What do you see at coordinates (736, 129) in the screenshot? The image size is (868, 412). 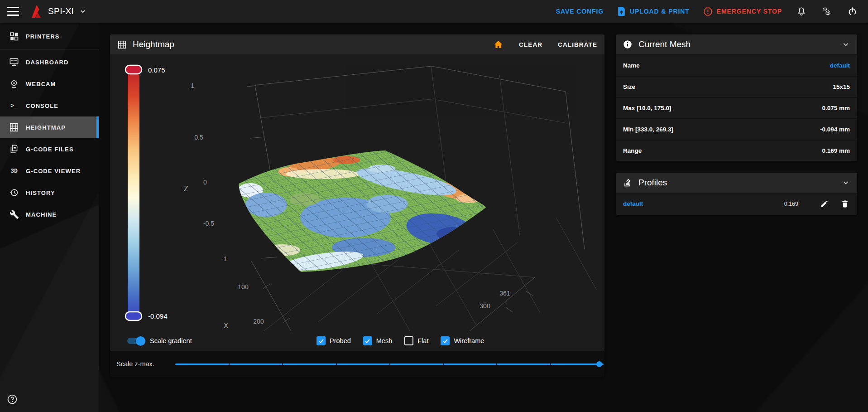 I see `mesh-row-min: Min [333.0, 269.3] -0.094 mm` at bounding box center [736, 129].